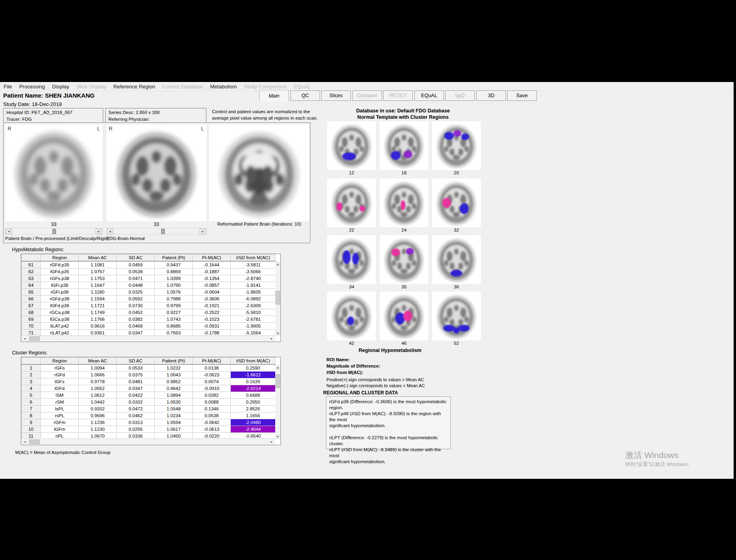 The height and width of the screenshot is (560, 736). I want to click on table-cell: lGFs, so click(60, 382).